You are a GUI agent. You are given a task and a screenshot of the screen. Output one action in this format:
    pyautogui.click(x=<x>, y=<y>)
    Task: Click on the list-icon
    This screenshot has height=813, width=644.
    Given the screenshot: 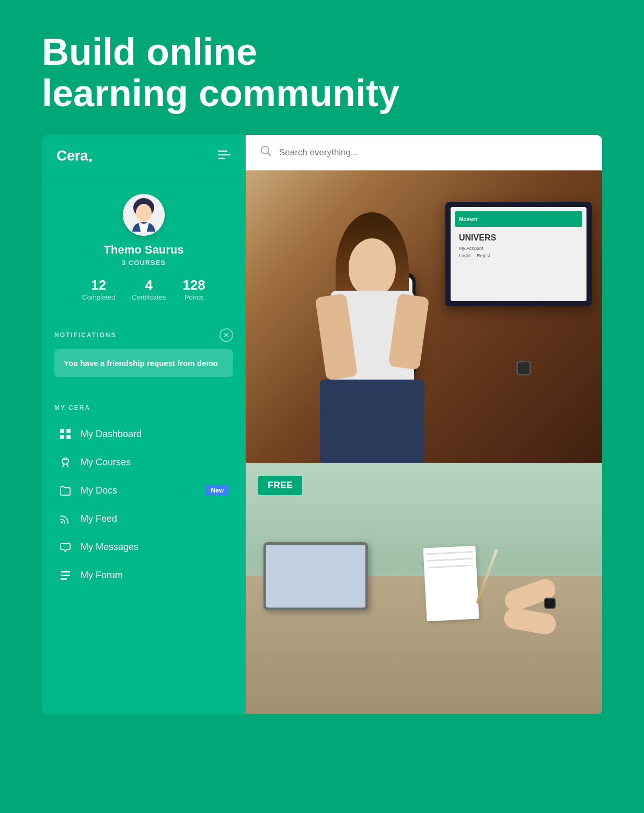 What is the action you would take?
    pyautogui.click(x=65, y=575)
    